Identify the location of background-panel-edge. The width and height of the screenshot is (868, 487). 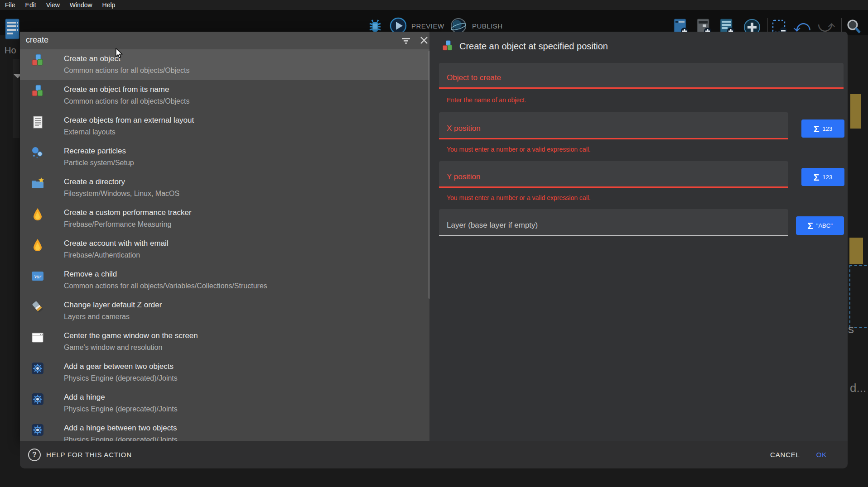
(16, 99).